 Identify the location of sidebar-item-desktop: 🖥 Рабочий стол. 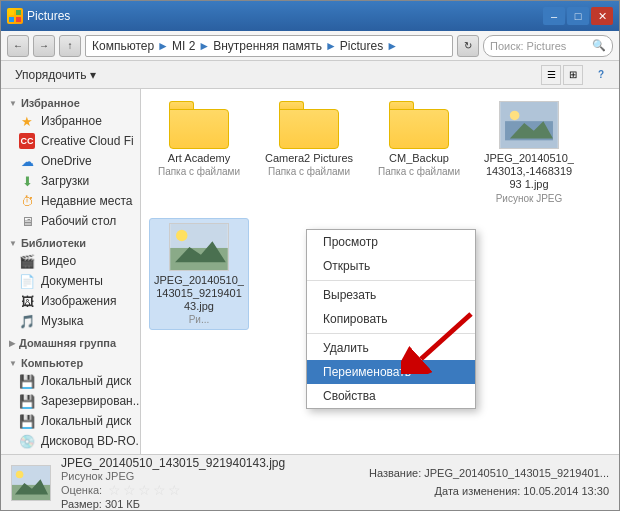
(70, 221).